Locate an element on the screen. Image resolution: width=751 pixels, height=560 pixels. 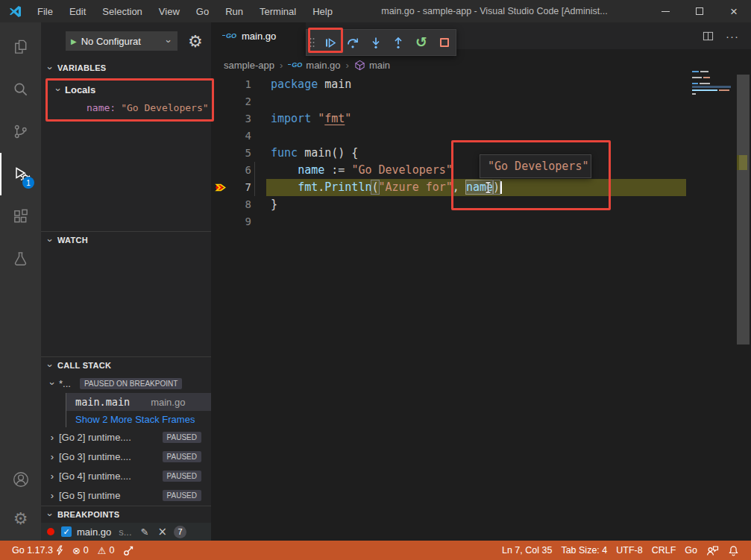
breadcrumb-item-main-go: GOmain.go is located at coordinates (314, 66).